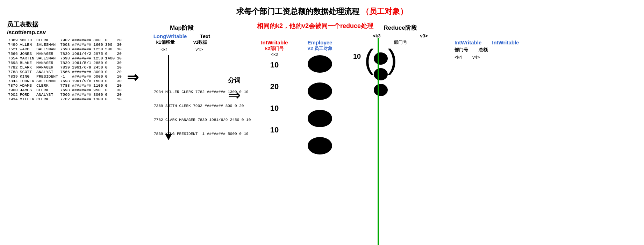  I want to click on output-k4-label: <k4, so click(458, 57).